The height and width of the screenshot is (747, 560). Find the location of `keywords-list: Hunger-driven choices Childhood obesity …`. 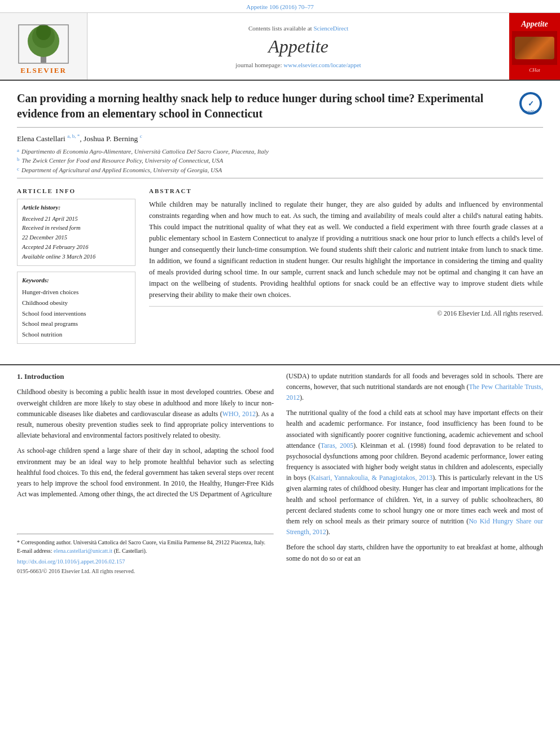

keywords-list: Hunger-driven choices Childhood obesity … is located at coordinates (76, 313).